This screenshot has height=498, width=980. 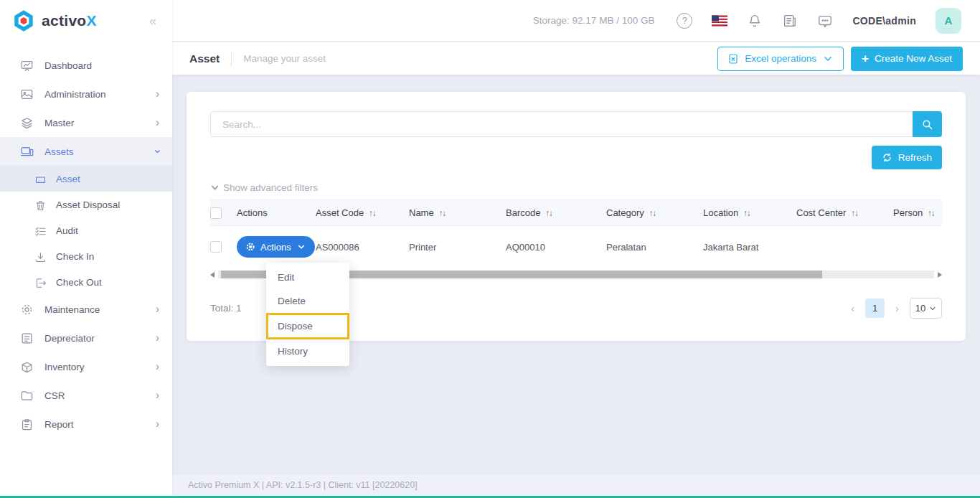 I want to click on check-in-icon, so click(x=40, y=257).